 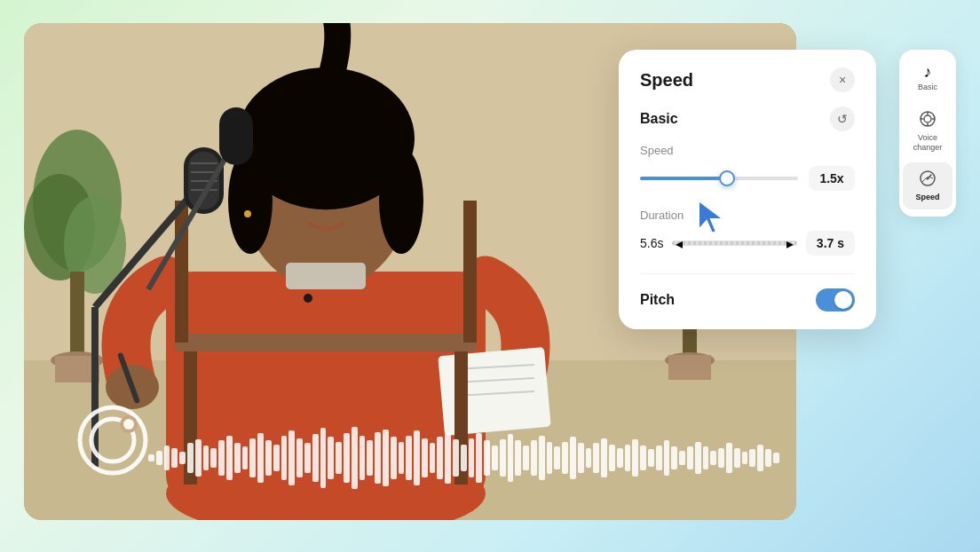 What do you see at coordinates (928, 186) in the screenshot?
I see `sidebar-item-speed: Speed` at bounding box center [928, 186].